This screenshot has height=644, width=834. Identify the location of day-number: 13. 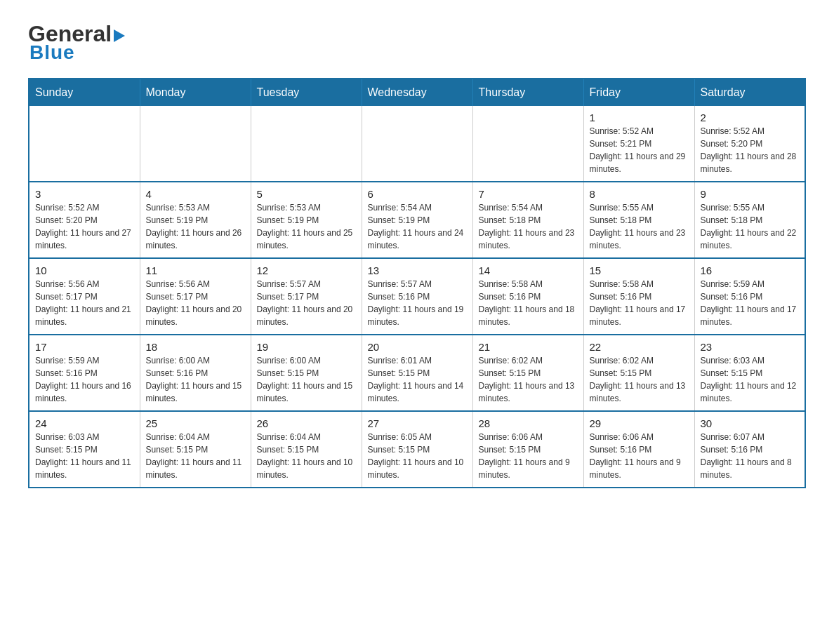
(417, 271).